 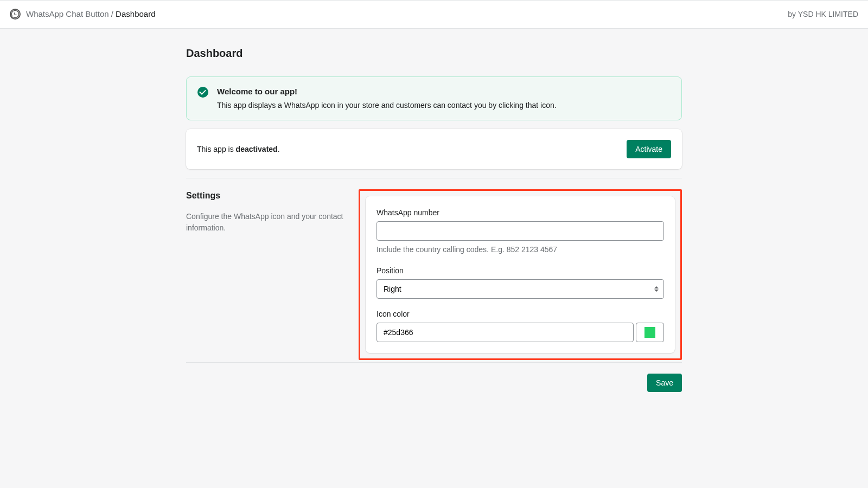 I want to click on position-label: Position, so click(x=520, y=271).